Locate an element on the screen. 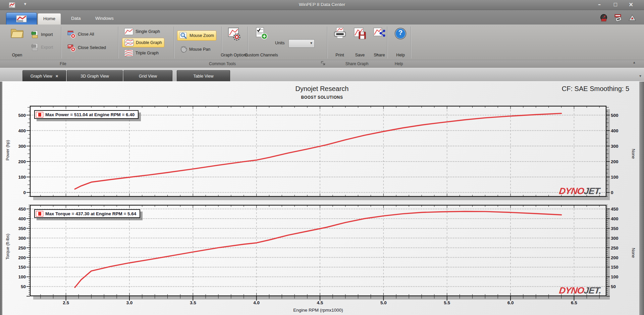  dynojet-watermark: DYNOJET. is located at coordinates (580, 191).